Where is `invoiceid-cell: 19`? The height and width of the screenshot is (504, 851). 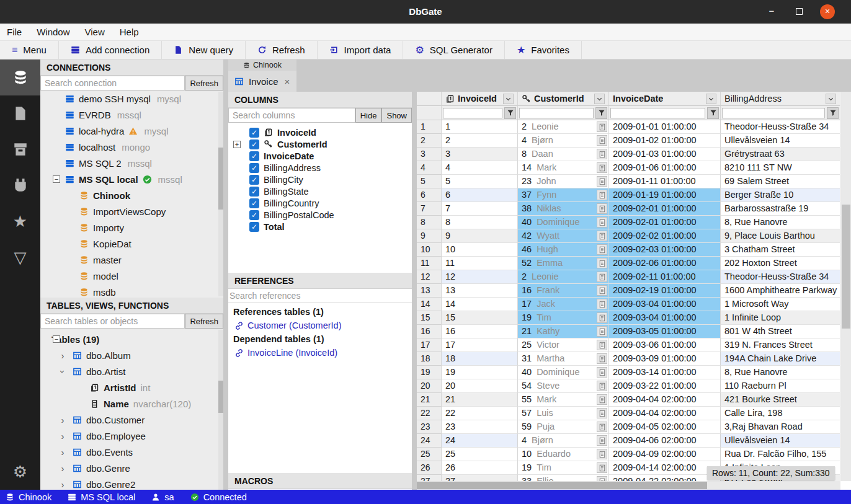 invoiceid-cell: 19 is located at coordinates (480, 373).